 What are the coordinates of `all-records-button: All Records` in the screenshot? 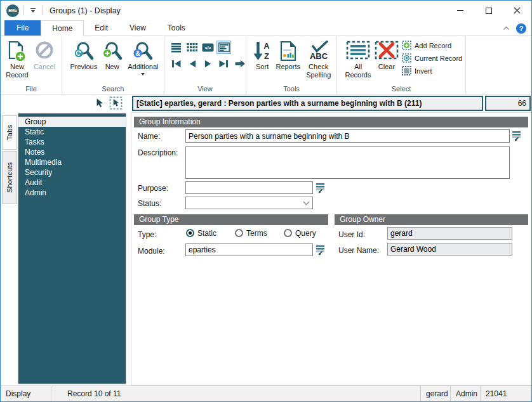 It's located at (358, 60).